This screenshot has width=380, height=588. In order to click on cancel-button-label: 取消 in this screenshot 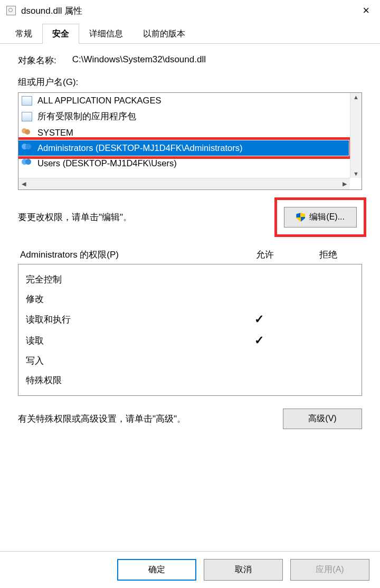, I will do `click(243, 570)`.